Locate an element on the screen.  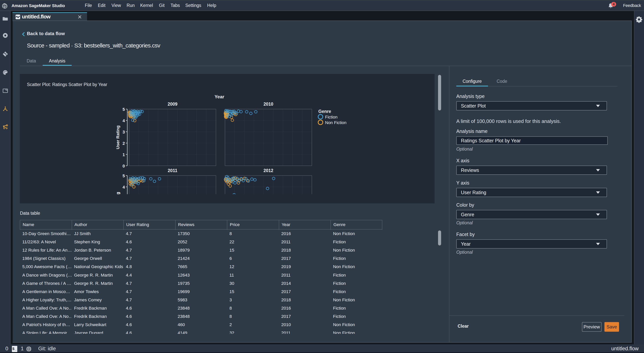
svg-text: Genre is located at coordinates (324, 112).